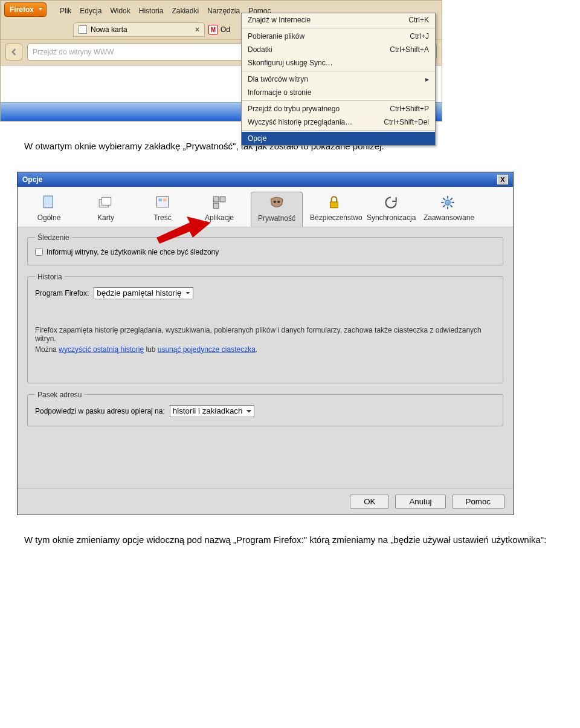  I want to click on cancel-button: Anuluj, so click(420, 502).